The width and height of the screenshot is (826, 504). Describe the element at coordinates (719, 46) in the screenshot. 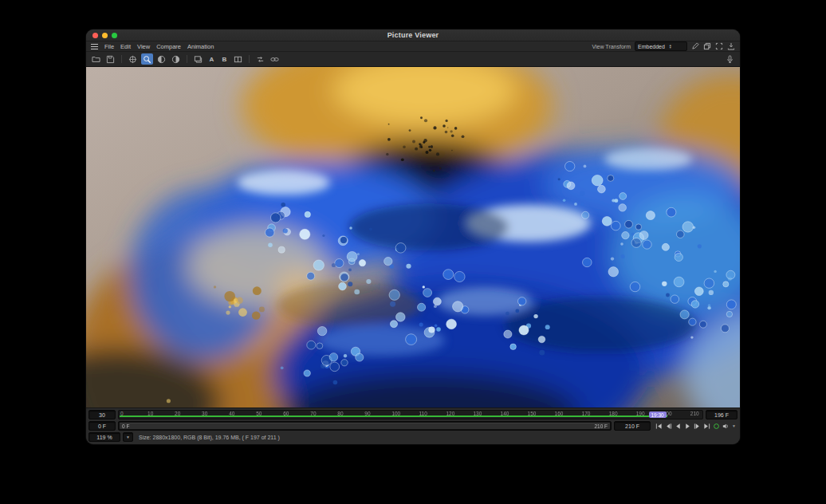

I see `fullscreen-icon` at that location.